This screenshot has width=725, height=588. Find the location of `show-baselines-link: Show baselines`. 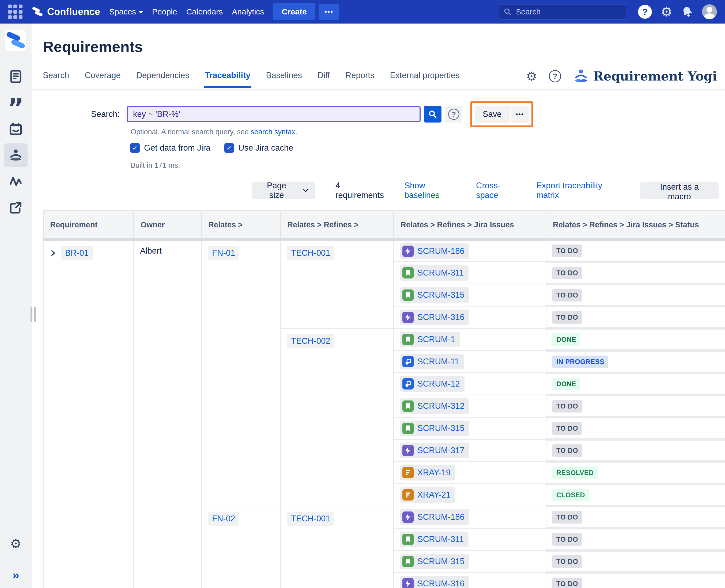

show-baselines-link: Show baselines is located at coordinates (433, 190).